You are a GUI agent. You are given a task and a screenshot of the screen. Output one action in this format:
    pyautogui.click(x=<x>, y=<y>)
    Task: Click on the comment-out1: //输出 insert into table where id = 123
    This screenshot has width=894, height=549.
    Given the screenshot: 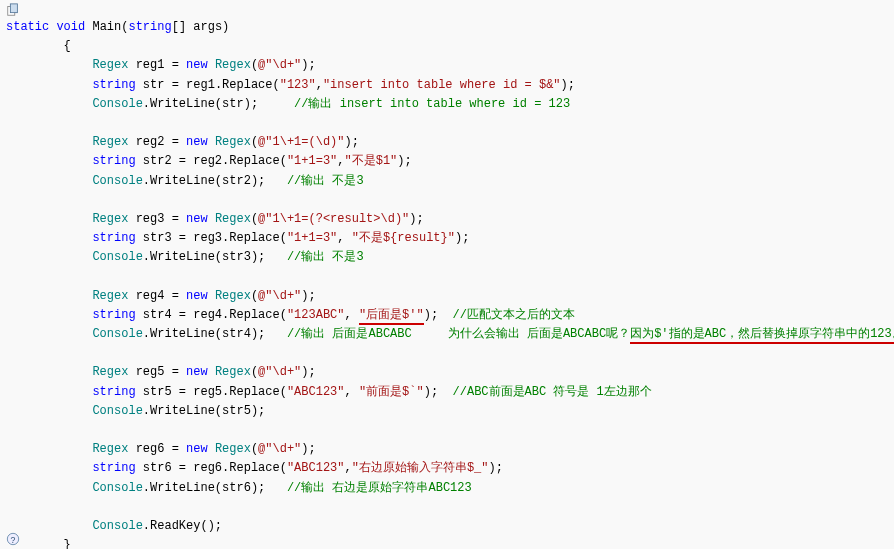 What is the action you would take?
    pyautogui.click(x=432, y=104)
    